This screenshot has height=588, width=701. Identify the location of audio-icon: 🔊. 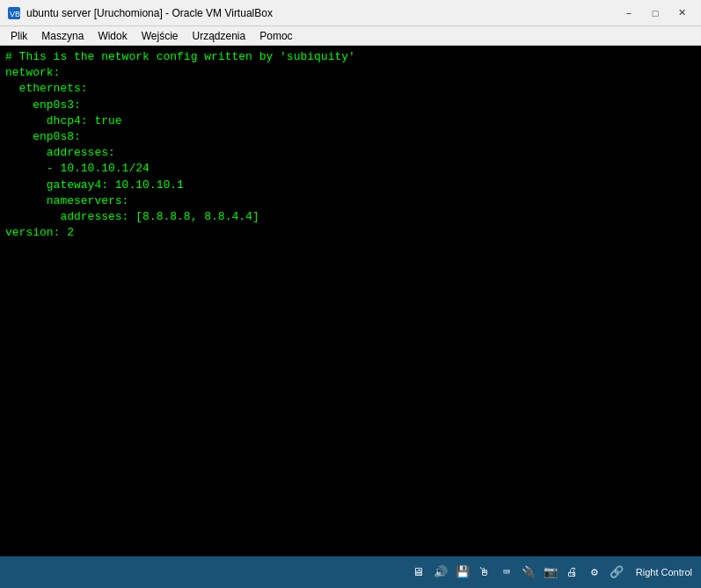
(441, 572).